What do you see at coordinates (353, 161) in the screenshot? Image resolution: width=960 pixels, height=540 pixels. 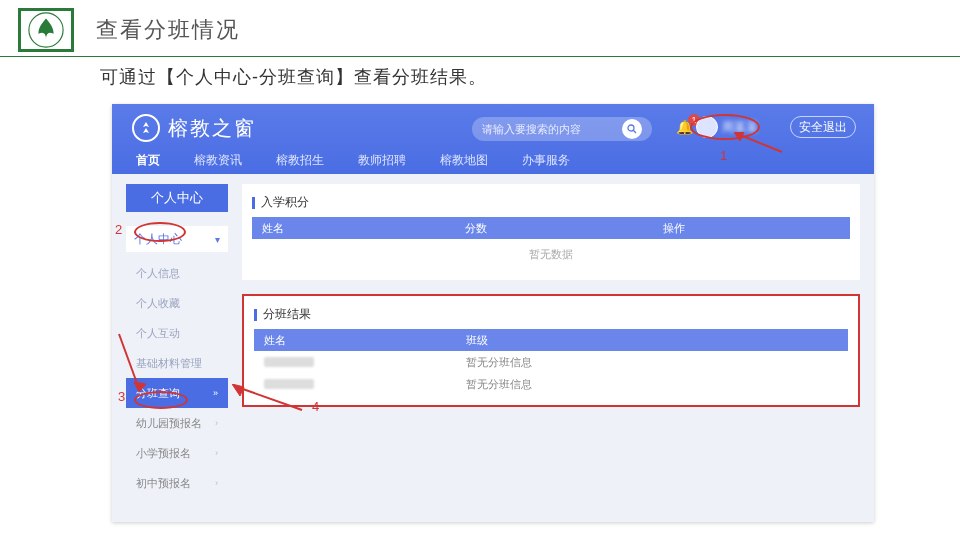 I see `nav-tabs: 首页榕教资讯榕教招生教师招聘榕教地图办事服务` at bounding box center [353, 161].